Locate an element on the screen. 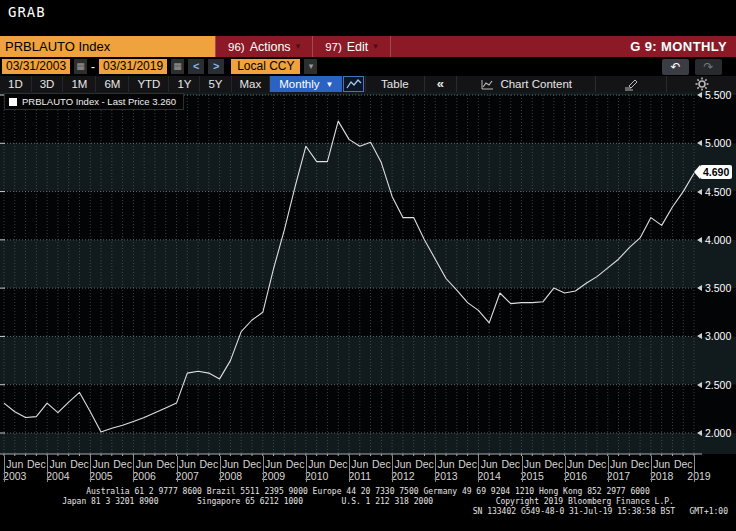 The image size is (736, 531). edit-menu-button: 97) Edit ▾ is located at coordinates (351, 46).